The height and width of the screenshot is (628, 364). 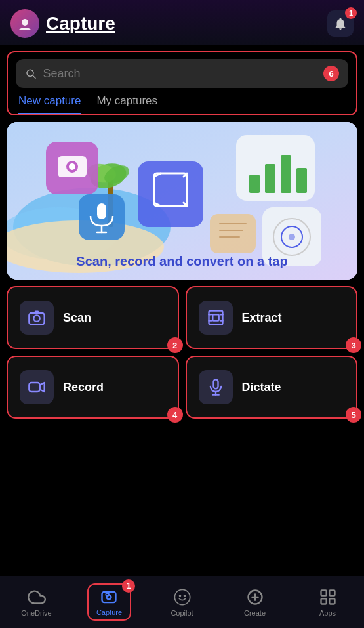 What do you see at coordinates (182, 261) in the screenshot?
I see `hero-caption: Scan, record and convert on a tap` at bounding box center [182, 261].